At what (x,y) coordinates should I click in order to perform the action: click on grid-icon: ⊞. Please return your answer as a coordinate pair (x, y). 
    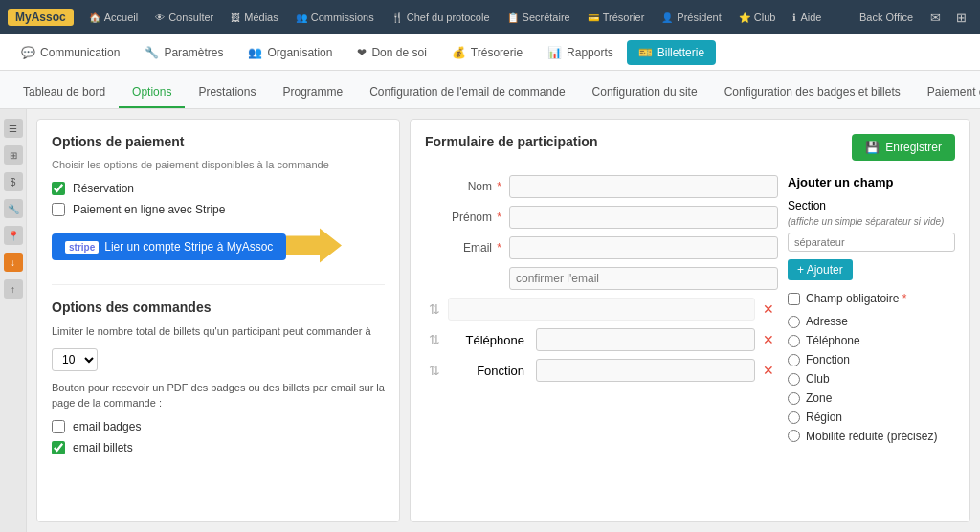
    Looking at the image, I should click on (961, 17).